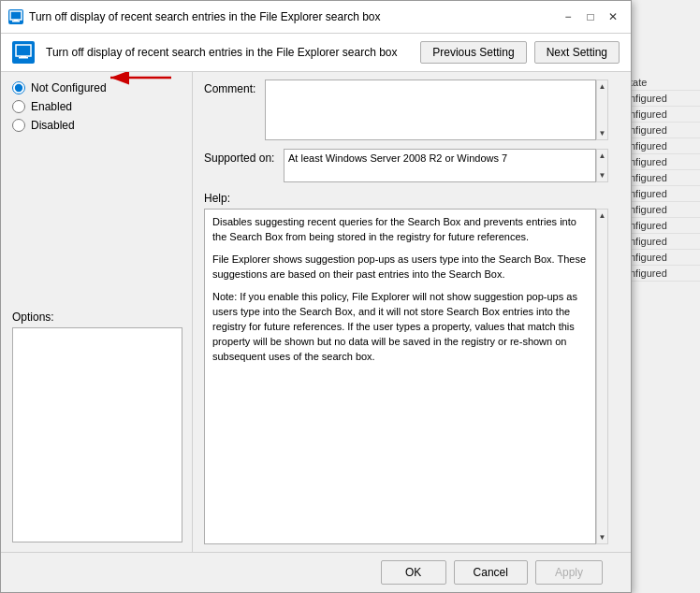 Image resolution: width=700 pixels, height=593 pixels. What do you see at coordinates (613, 17) in the screenshot?
I see `close-button: ✕` at bounding box center [613, 17].